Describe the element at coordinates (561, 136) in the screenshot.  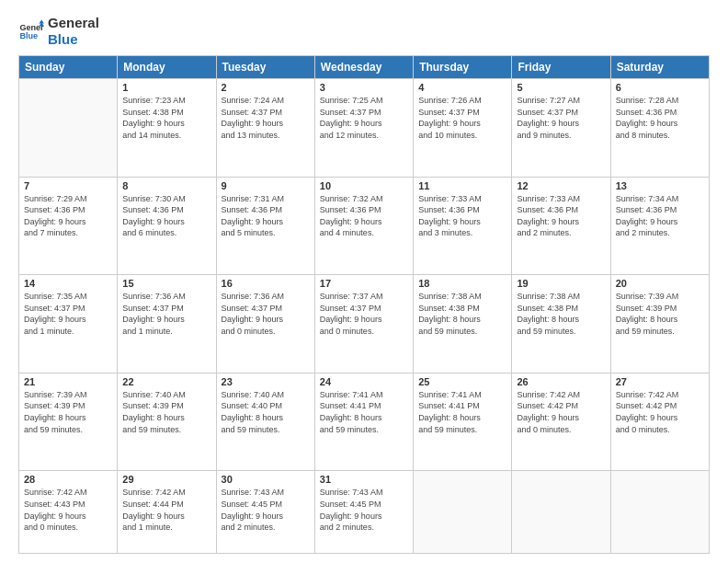
I see `day-info-line: and 9 minutes.` at that location.